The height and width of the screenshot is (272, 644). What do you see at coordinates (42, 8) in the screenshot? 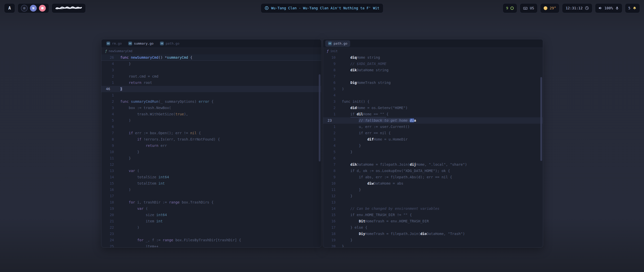
I see `app-icon` at bounding box center [42, 8].